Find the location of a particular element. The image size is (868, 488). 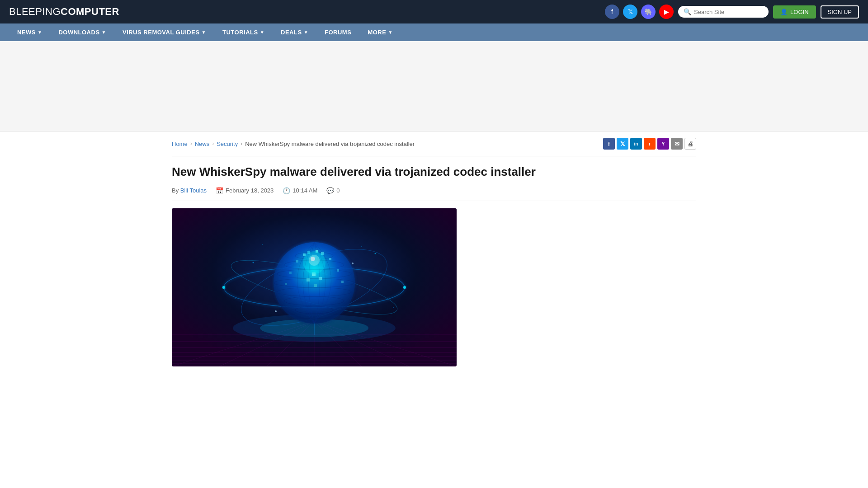

clock-icon: 🕐 is located at coordinates (287, 191).